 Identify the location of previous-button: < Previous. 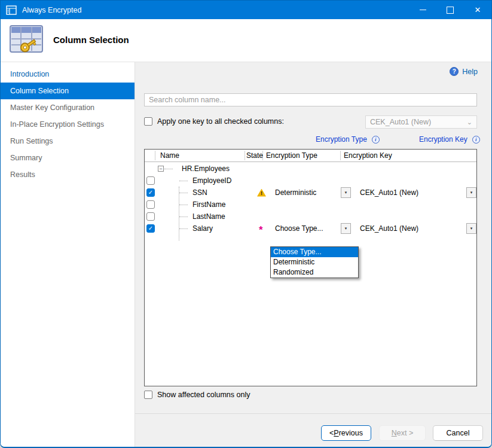
(346, 433).